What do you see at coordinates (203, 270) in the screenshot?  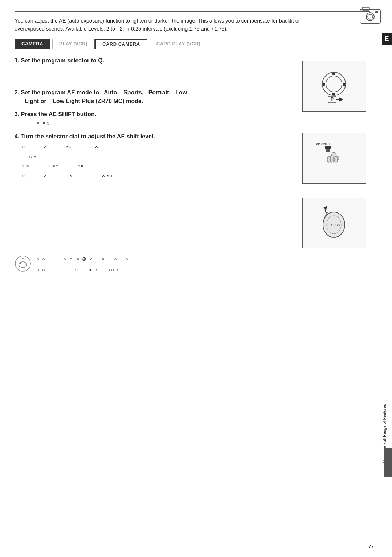 I see `note-content: ○ ○ × ○ × ⊕ × × ○ ○ ○ ○ ○ × ○ ×○ ○ [` at bounding box center [203, 270].